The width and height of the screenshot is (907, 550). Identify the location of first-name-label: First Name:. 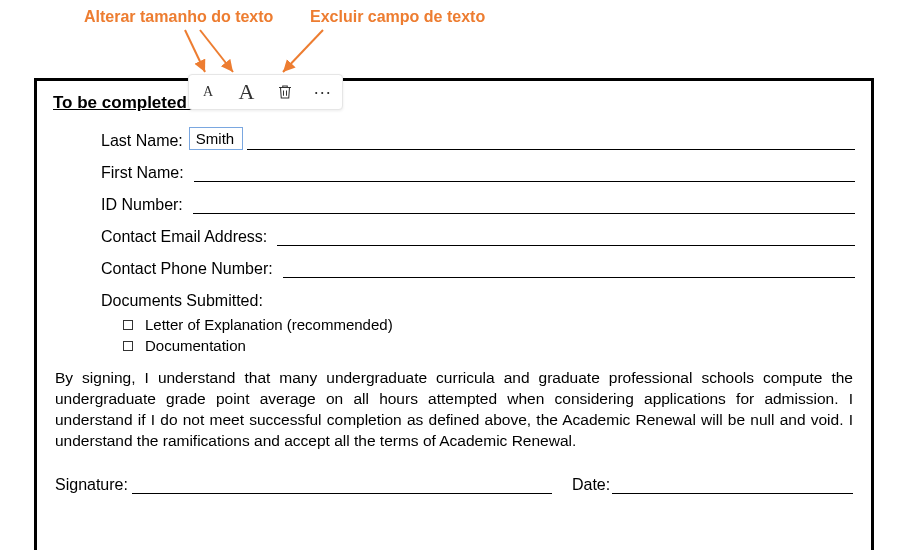
(142, 173).